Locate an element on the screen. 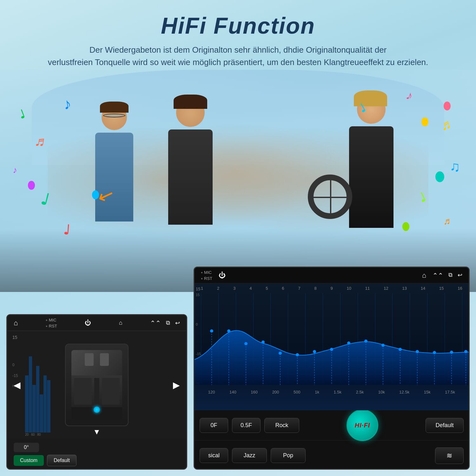 The width and height of the screenshot is (476, 476). sound-indicator-dot is located at coordinates (97, 410).